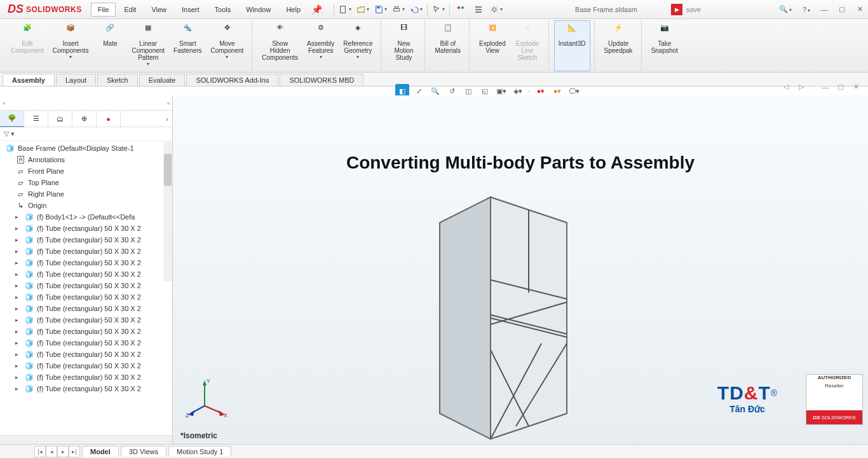 The width and height of the screenshot is (868, 458). I want to click on history-icon: ◦, so click(4, 103).